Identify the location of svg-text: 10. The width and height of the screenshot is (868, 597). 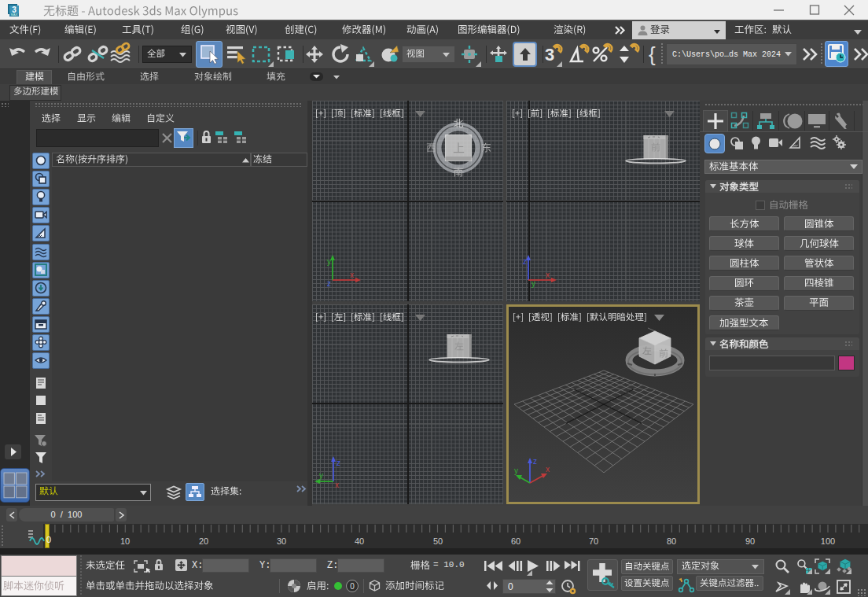
(125, 541).